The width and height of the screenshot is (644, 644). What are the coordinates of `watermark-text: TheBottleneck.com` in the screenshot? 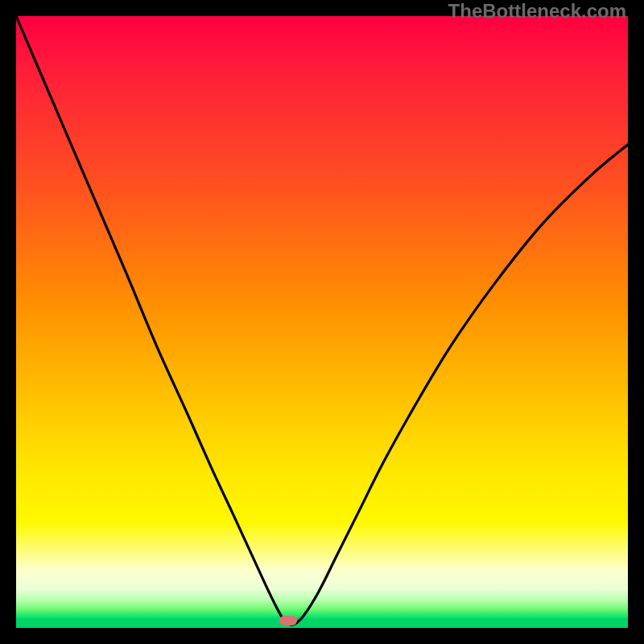 It's located at (538, 11).